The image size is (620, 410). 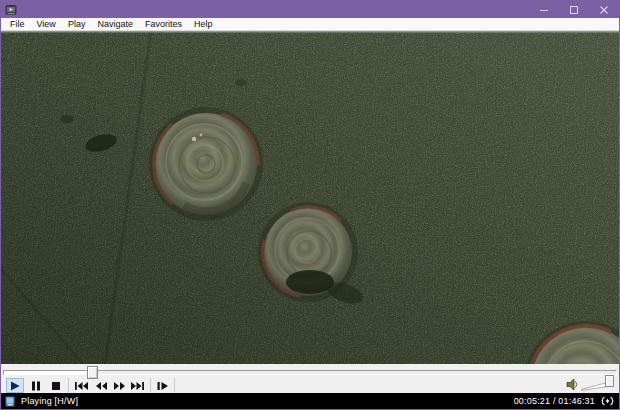 I want to click on step-button, so click(x=162, y=386).